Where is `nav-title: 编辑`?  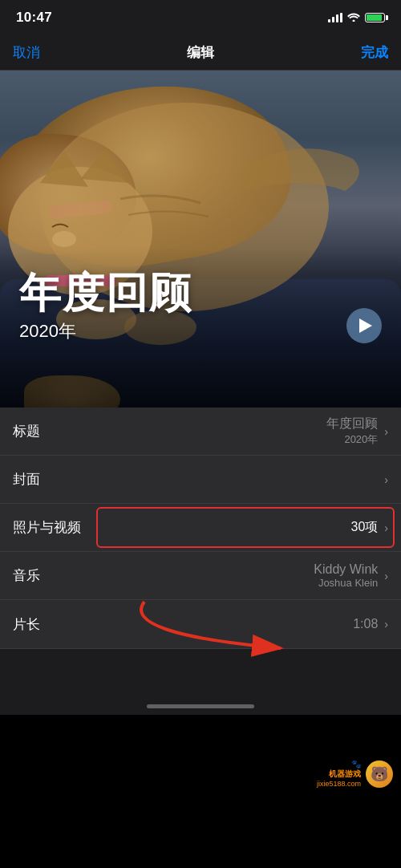 nav-title: 编辑 is located at coordinates (200, 53).